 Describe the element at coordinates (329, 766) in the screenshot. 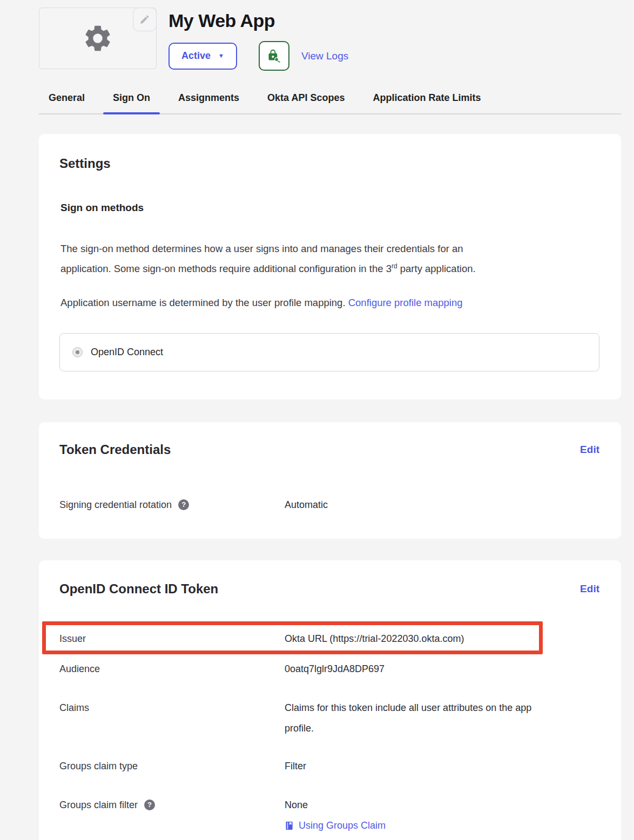

I see `groups-claim-type-row: Groups claim type Filter` at that location.